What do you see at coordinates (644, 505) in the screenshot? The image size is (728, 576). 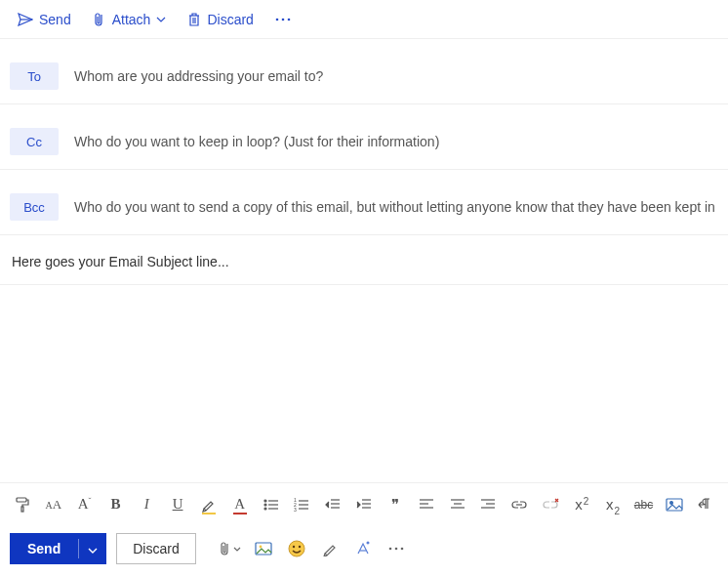 I see `strikethrough-button: abc` at bounding box center [644, 505].